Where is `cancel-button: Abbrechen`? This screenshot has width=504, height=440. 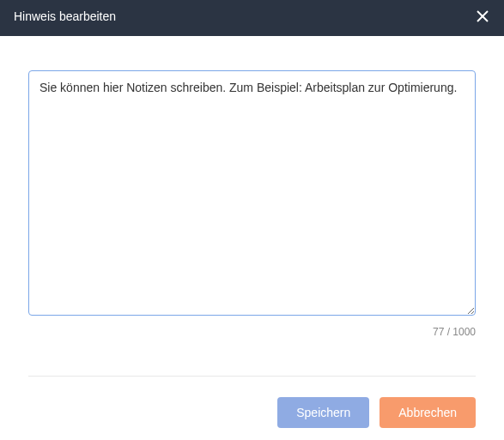
cancel-button: Abbrechen is located at coordinates (428, 413).